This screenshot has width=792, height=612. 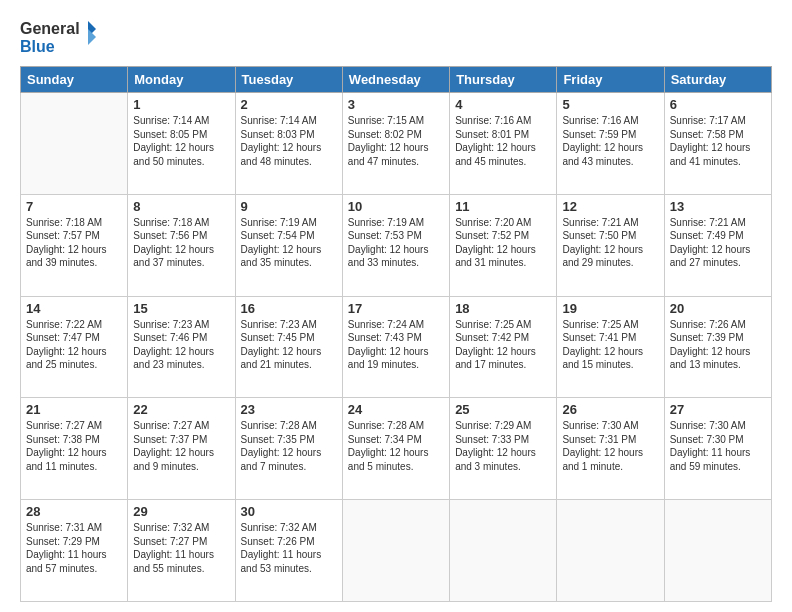 I want to click on calendar-cell: 4Sunrise: 7:16 AM Sunset: 8:01 PM Daylig…, so click(x=504, y=144).